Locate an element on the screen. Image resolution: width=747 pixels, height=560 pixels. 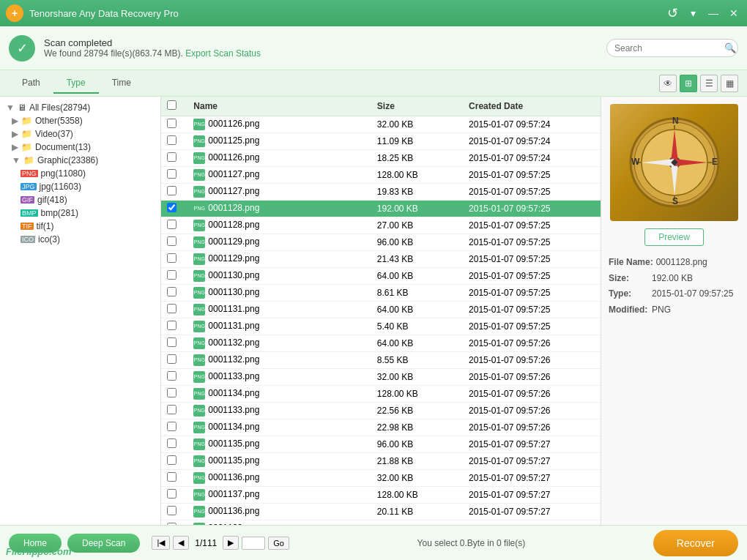
sidebar-item-png: PNG png(11080) is located at coordinates (81, 173).